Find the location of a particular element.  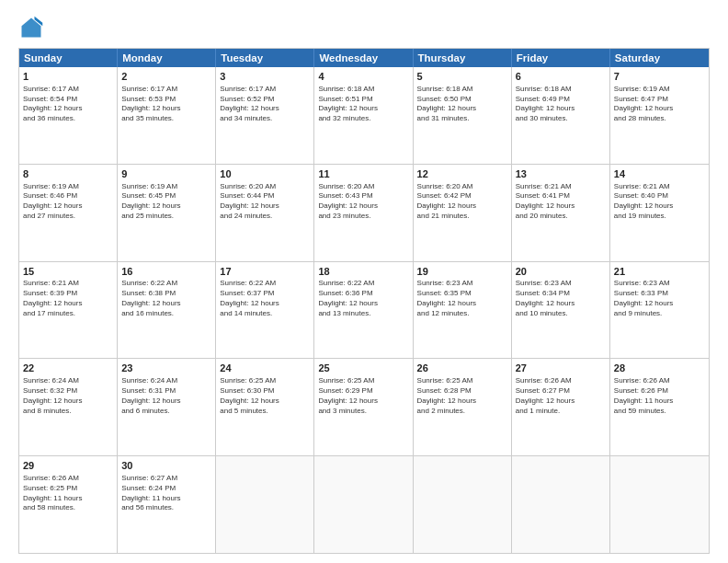

day-number: 29 is located at coordinates (68, 465).